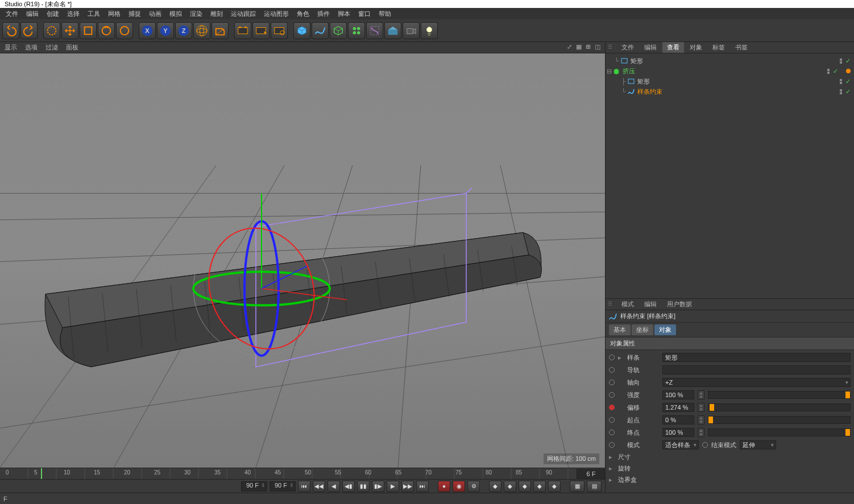 Image resolution: width=854 pixels, height=504 pixels. I want to click on vp-menu-display: 显示, so click(11, 48).